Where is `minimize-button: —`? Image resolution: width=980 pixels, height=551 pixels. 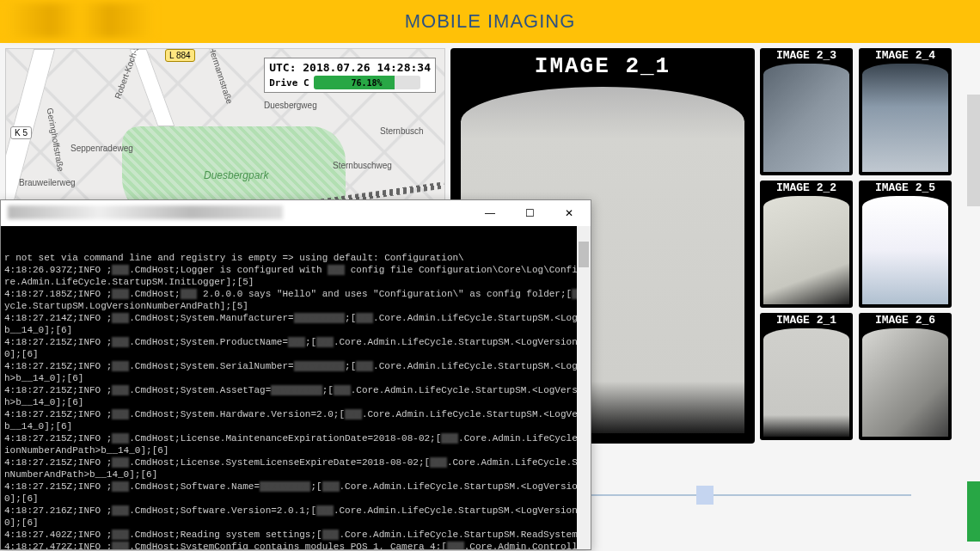
minimize-button: — is located at coordinates (490, 213).